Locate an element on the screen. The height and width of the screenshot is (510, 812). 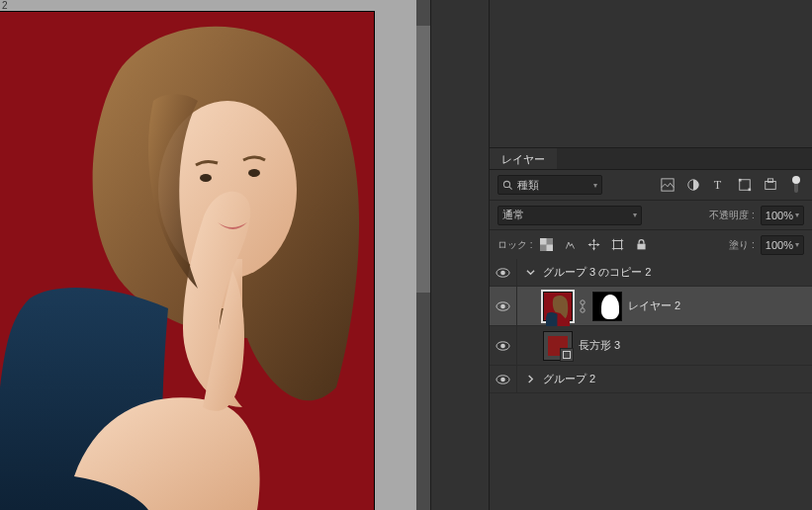
lock-artboard-icon is located at coordinates (618, 245).